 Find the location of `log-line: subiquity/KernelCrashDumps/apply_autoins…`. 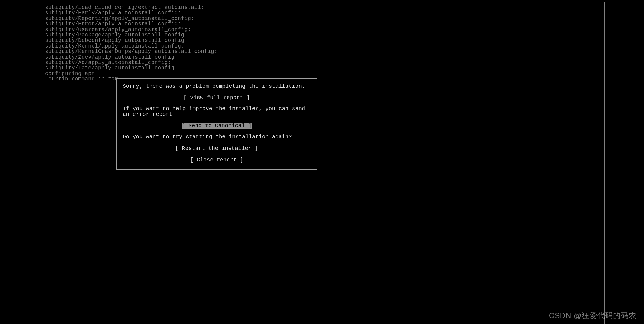

log-line: subiquity/KernelCrashDumps/apply_autoins… is located at coordinates (323, 52).